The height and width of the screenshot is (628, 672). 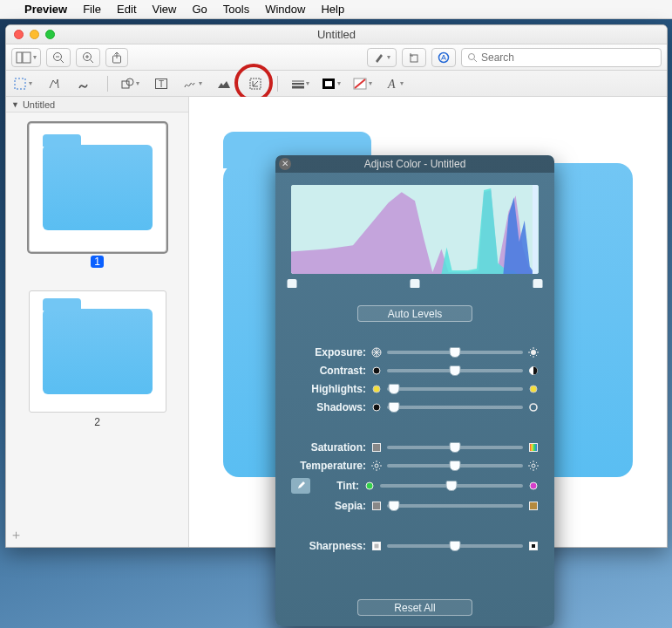 What do you see at coordinates (333, 9) in the screenshot?
I see `menu-help: Help` at bounding box center [333, 9].